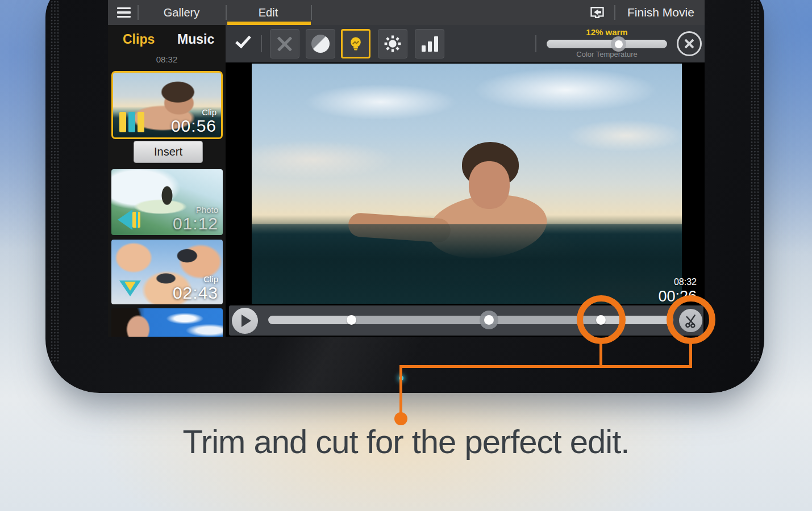  Describe the element at coordinates (167, 59) in the screenshot. I see `total-duration-label: 08:32` at that location.